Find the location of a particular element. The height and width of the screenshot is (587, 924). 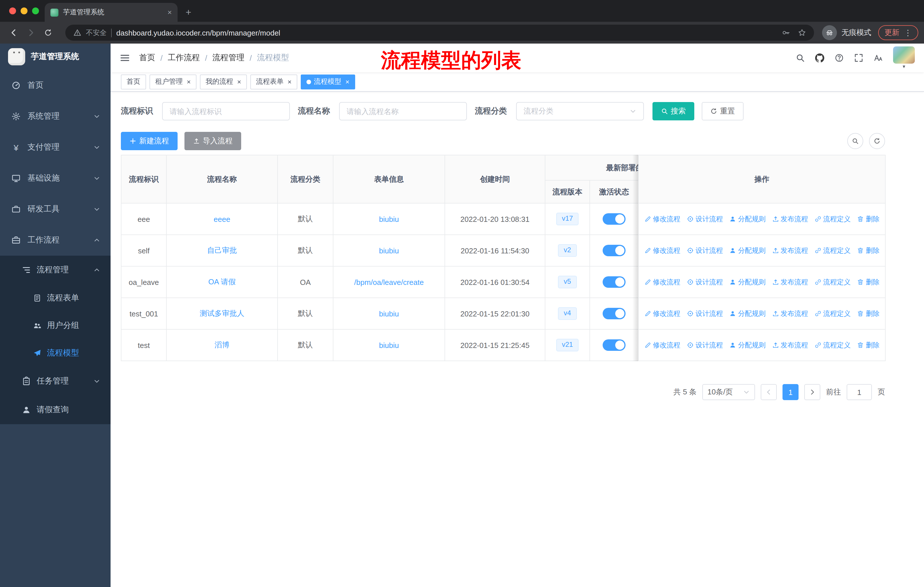

sidebar-item-home: 首页 is located at coordinates (55, 85).